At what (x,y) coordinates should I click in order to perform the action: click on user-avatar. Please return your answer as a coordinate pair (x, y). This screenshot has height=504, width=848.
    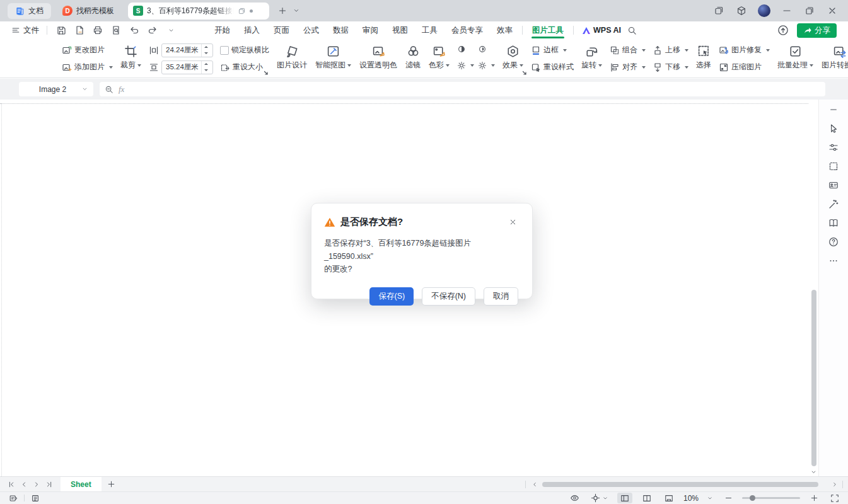
    Looking at the image, I should click on (764, 11).